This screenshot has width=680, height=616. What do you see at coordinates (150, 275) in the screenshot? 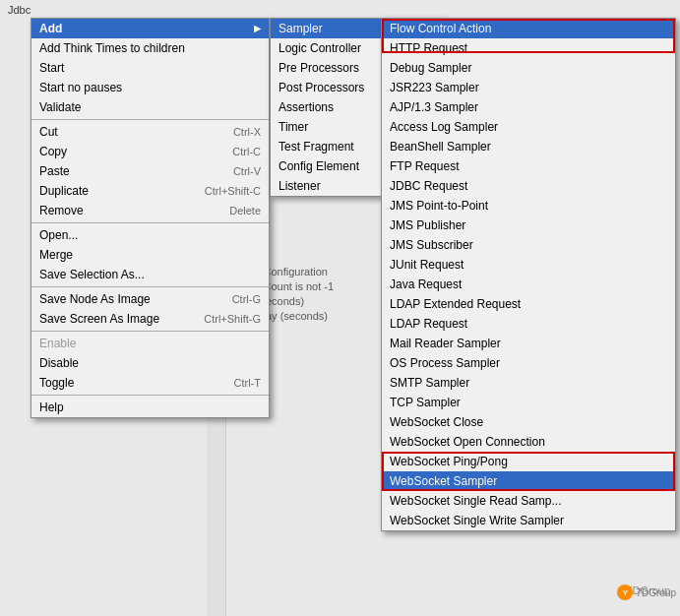
I see `menu-item-save-selection: Save Selection As...` at bounding box center [150, 275].